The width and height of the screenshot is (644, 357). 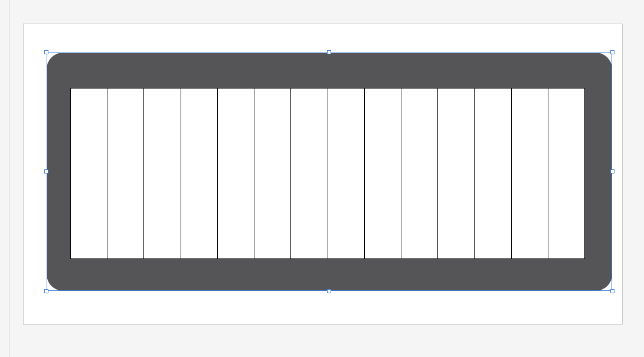 I want to click on resize-handle-middle-left, so click(x=46, y=171).